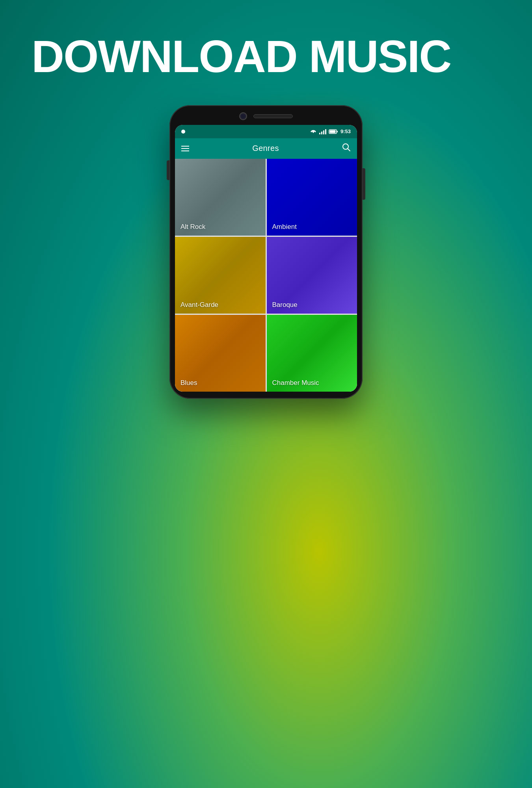  What do you see at coordinates (266, 53) in the screenshot?
I see `page-headline: DOWNLOAD MUSIC` at bounding box center [266, 53].